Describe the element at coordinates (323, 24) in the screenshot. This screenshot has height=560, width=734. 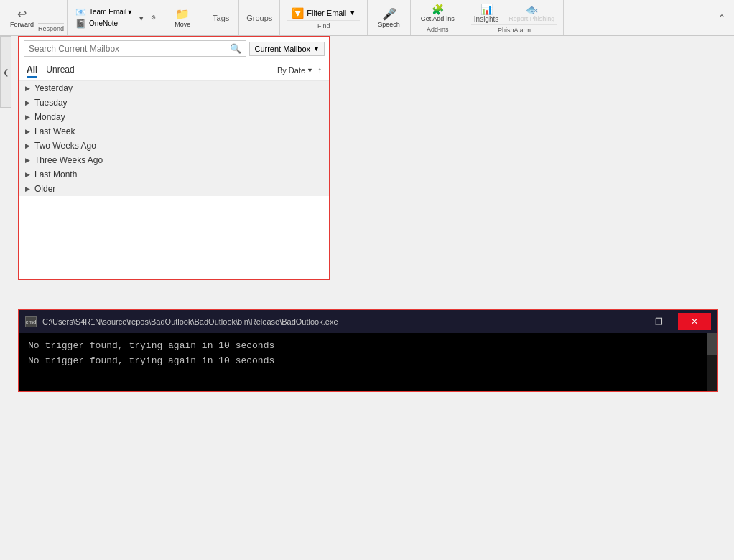
I see `find-label: Find` at that location.